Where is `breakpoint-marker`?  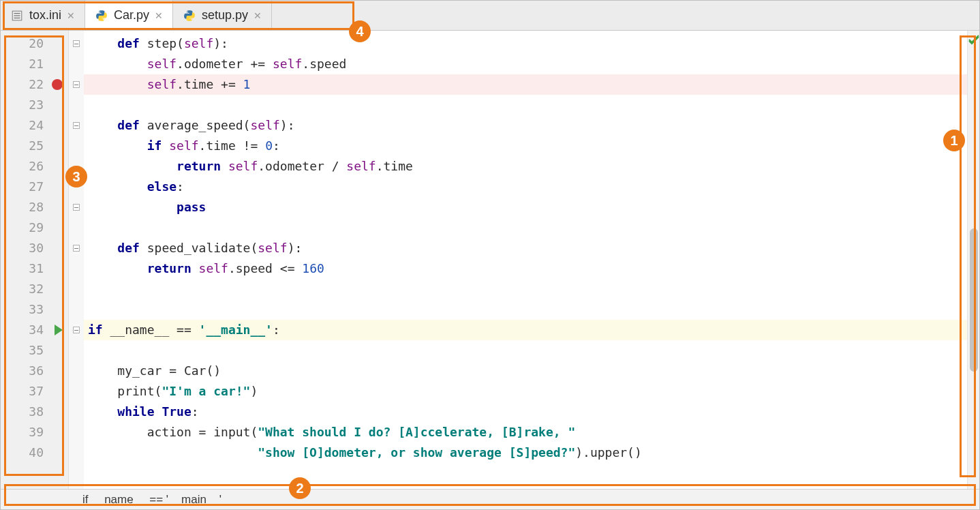 breakpoint-marker is located at coordinates (57, 85).